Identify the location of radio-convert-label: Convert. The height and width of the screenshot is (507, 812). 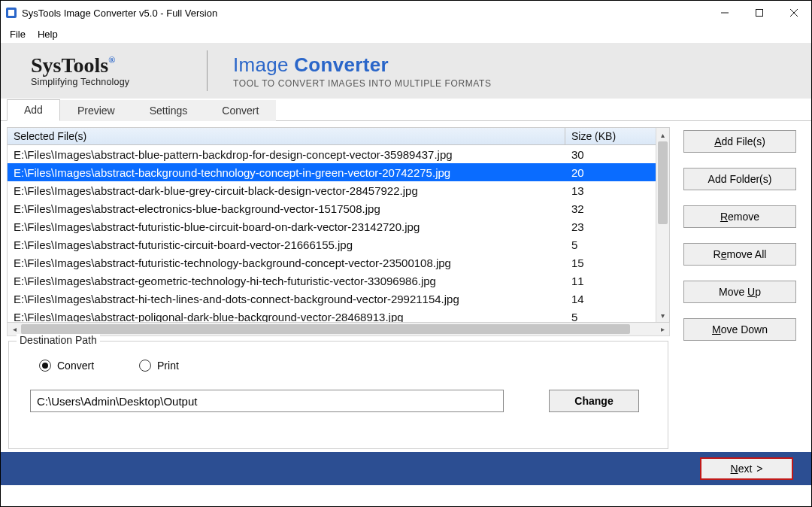
(75, 366).